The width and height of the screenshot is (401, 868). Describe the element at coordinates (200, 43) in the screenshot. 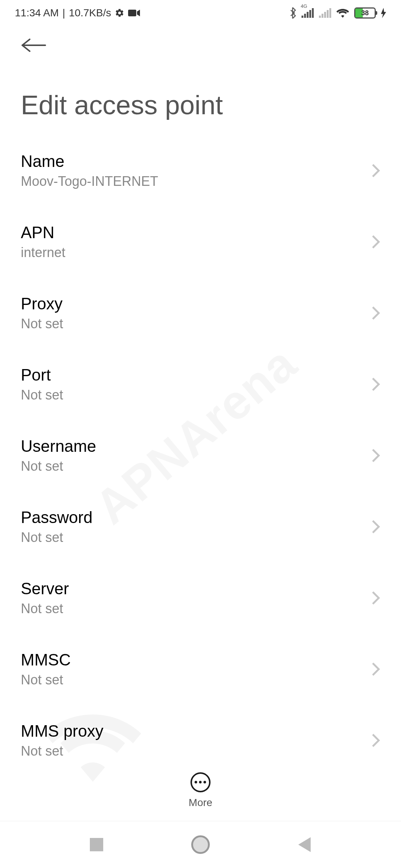

I see `appbar` at that location.